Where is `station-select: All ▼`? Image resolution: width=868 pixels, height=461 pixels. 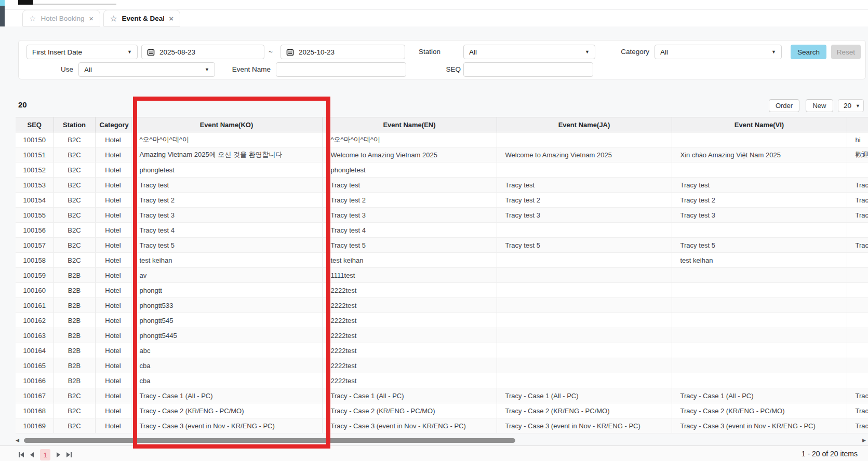 station-select: All ▼ is located at coordinates (529, 52).